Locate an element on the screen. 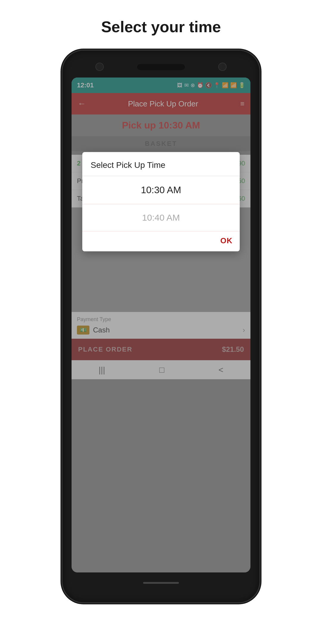 This screenshot has height=644, width=322. time-value-unselected: 10:40 AM is located at coordinates (161, 218).